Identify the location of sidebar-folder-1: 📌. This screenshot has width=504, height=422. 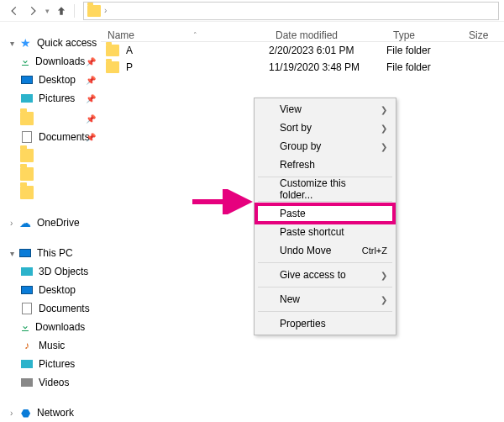
(54, 119).